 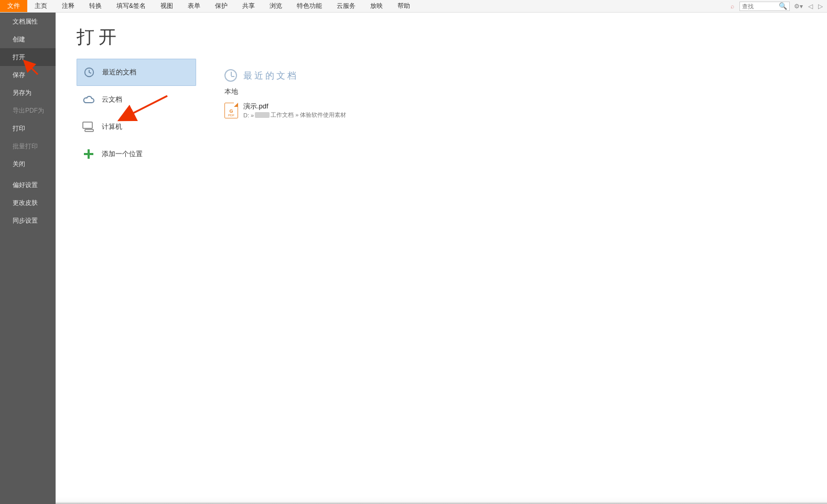 I want to click on menu-tab-browse: 浏览, so click(x=276, y=6).